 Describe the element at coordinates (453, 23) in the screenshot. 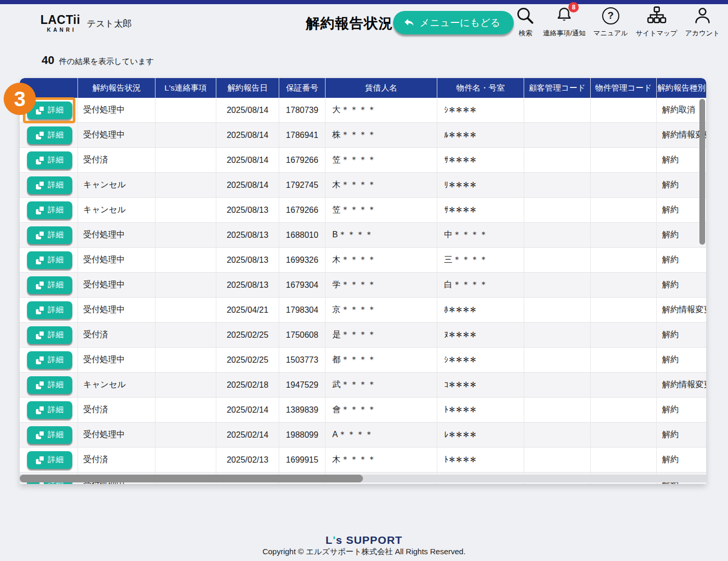

I see `back-to-menu-button: メニューにもどる` at that location.